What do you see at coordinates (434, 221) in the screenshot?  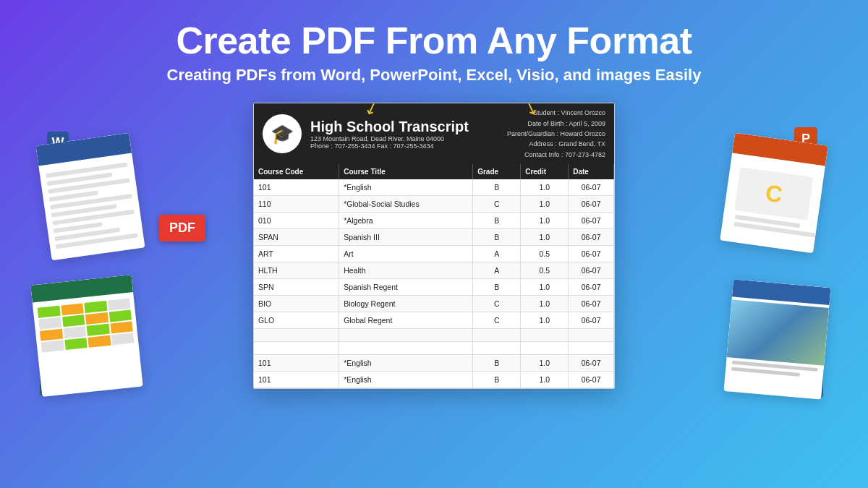 I see `table-row: 010*AlgebraB1.006-07` at bounding box center [434, 221].